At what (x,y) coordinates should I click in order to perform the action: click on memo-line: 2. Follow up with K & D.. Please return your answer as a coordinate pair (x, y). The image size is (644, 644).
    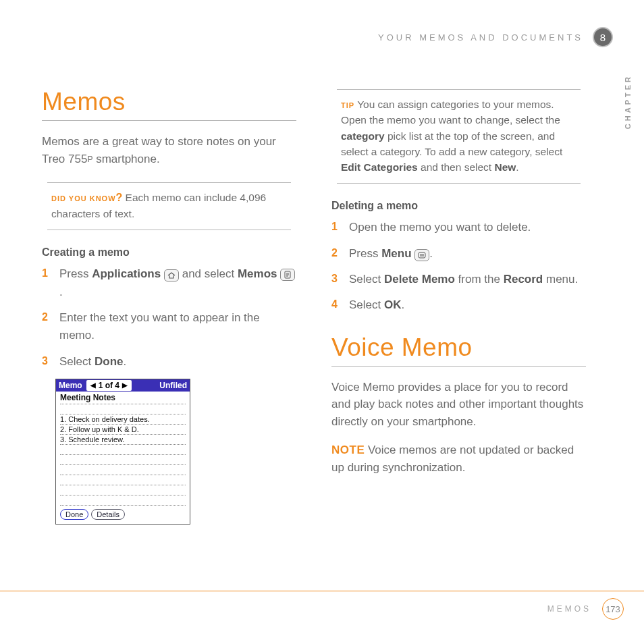
    Looking at the image, I should click on (123, 429).